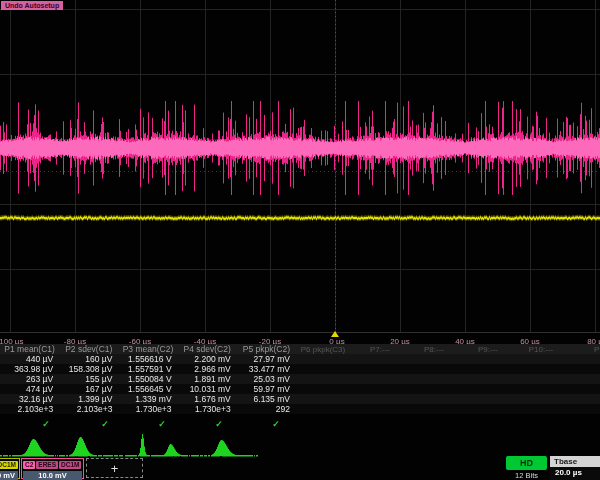  Describe the element at coordinates (52, 468) in the screenshot. I see `channel-c2-descriptor: C2 ERES DC1M 10.0 mV` at that location.